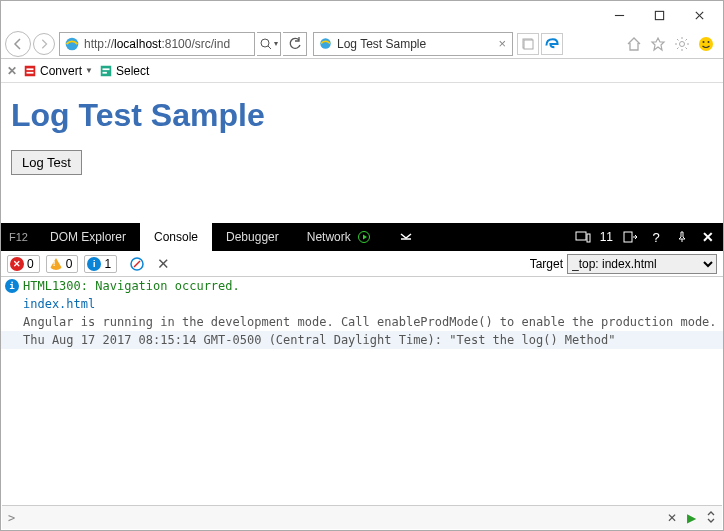  Describe the element at coordinates (269, 44) in the screenshot. I see `search-button: ▾` at that location.